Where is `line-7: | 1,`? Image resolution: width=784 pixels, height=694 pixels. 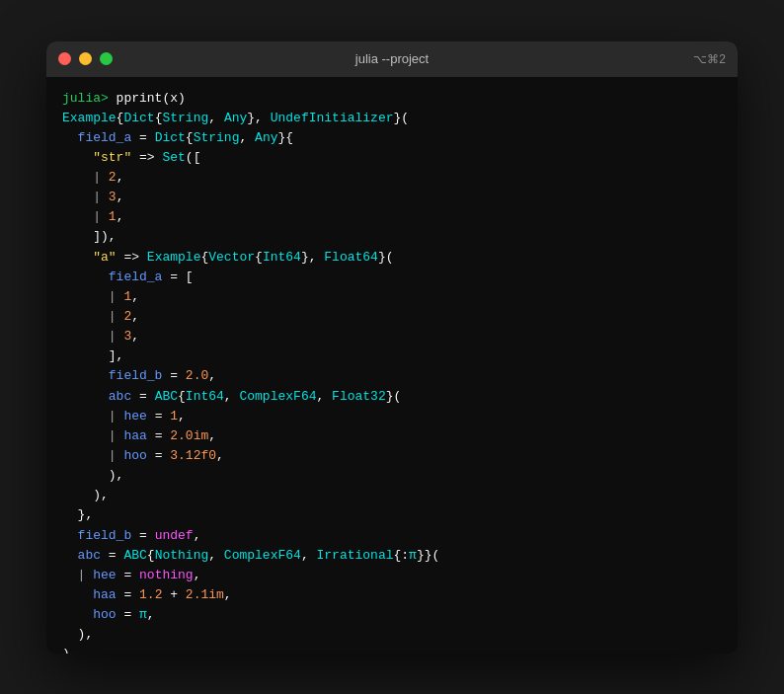 line-7: | 1, is located at coordinates (392, 217).